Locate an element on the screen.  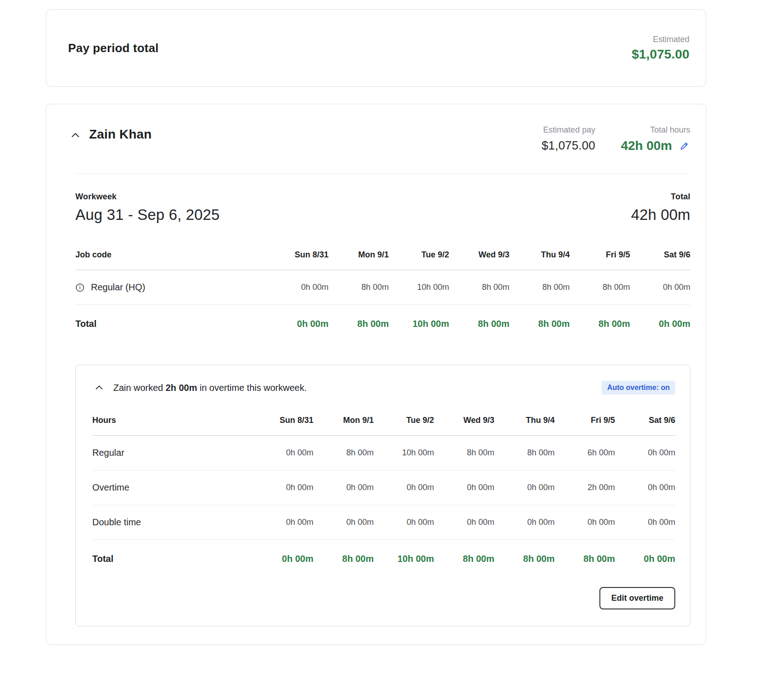
day-header: Mon 9/1 is located at coordinates (344, 421).